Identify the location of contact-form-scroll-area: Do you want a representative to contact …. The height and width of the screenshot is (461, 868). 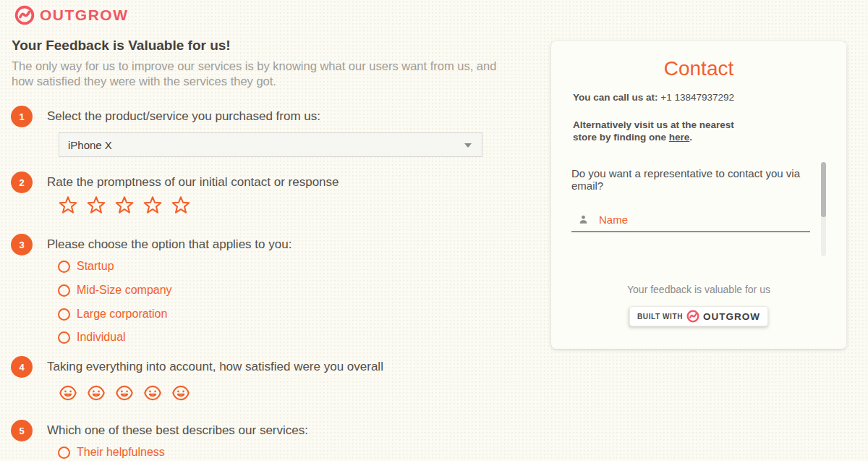
(693, 212).